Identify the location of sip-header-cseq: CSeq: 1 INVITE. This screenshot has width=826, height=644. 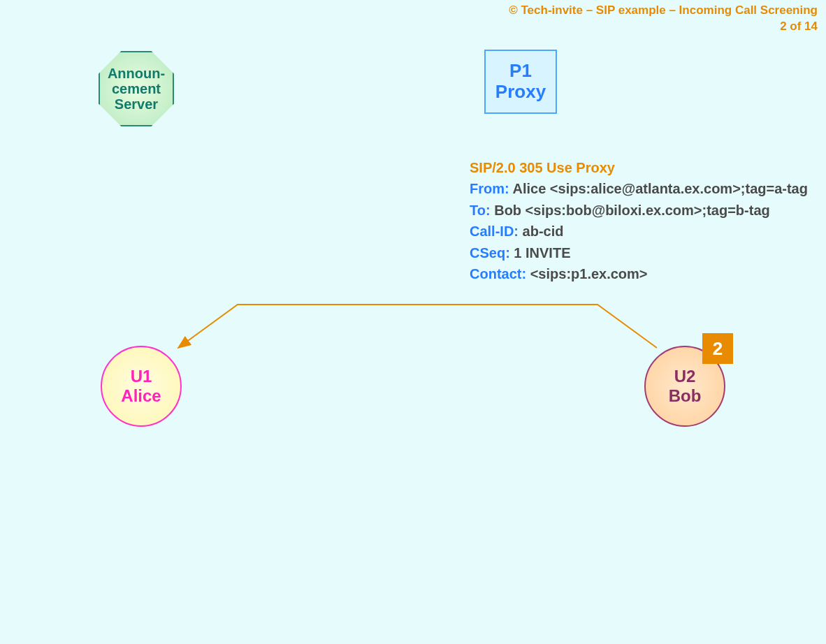
(639, 253).